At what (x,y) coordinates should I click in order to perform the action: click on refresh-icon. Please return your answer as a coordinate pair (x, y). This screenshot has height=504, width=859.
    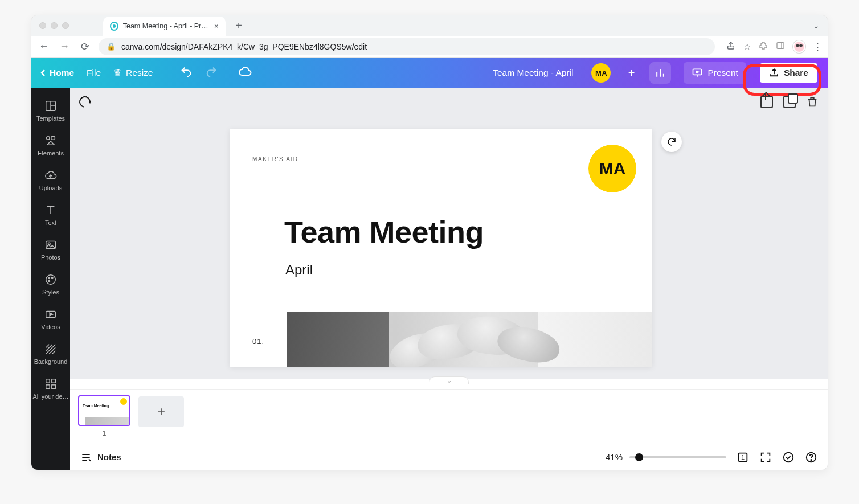
    Looking at the image, I should click on (672, 142).